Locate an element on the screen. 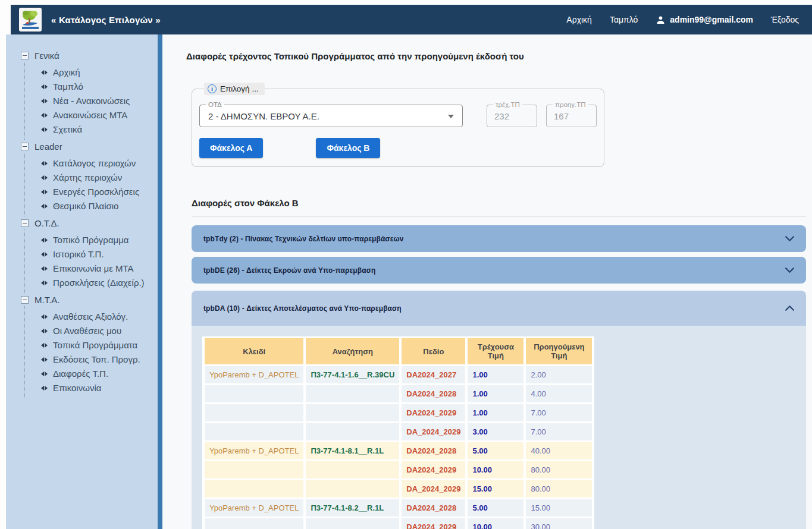 The image size is (812, 529). previous-tp-field: προηγ.ΤΠ 167 is located at coordinates (571, 116).